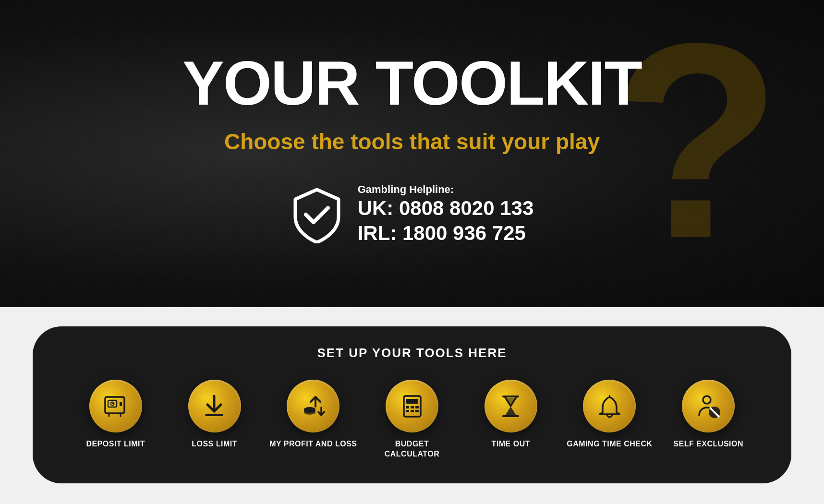 The image size is (824, 504). Describe the element at coordinates (511, 406) in the screenshot. I see `hourglass-icon` at that location.